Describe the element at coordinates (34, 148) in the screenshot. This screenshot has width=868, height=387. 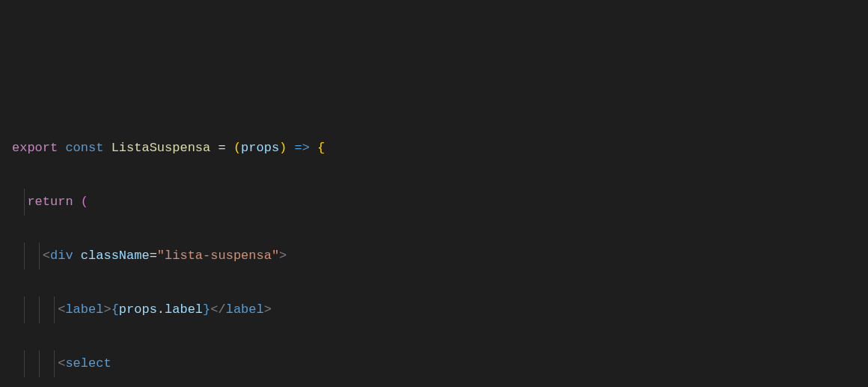
I see `keyword-export: export` at that location.